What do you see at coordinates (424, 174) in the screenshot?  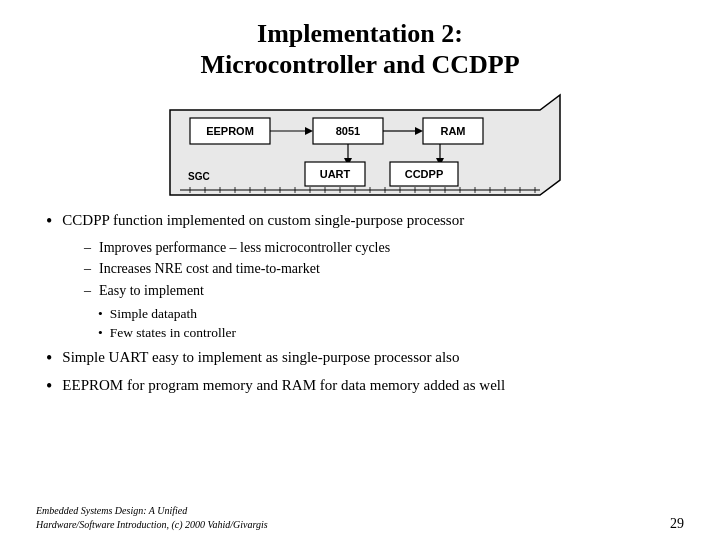 I see `ccdpp-label: CCDPP` at bounding box center [424, 174].